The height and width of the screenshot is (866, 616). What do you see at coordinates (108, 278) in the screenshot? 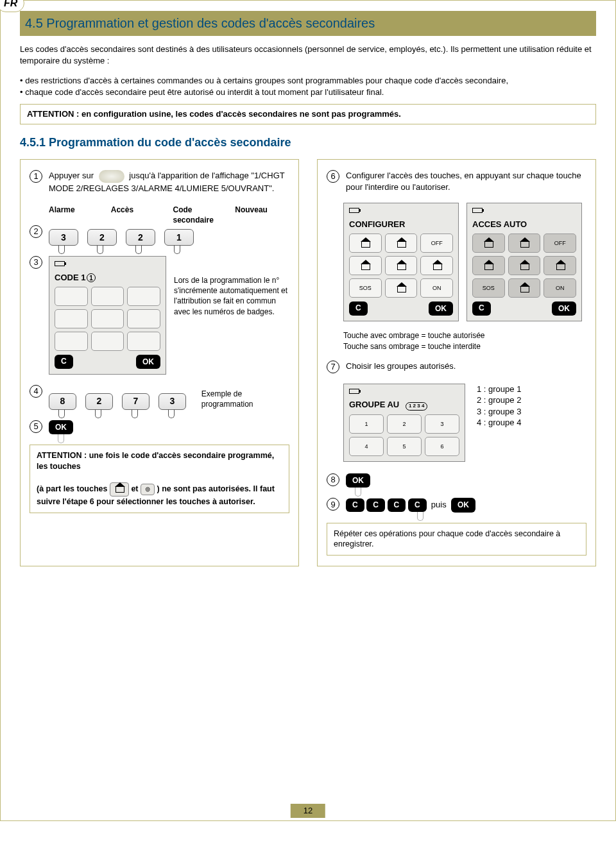
I see `lcd-title: CODE 1 1` at bounding box center [108, 278].